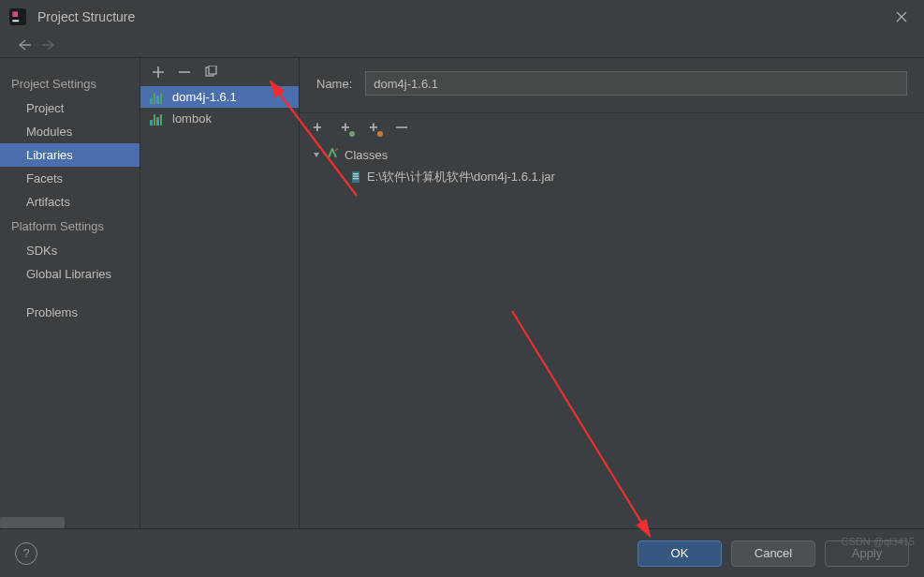 This screenshot has width=924, height=577. What do you see at coordinates (69, 274) in the screenshot?
I see `sidebar-item-global-libraries: Global Libraries` at bounding box center [69, 274].